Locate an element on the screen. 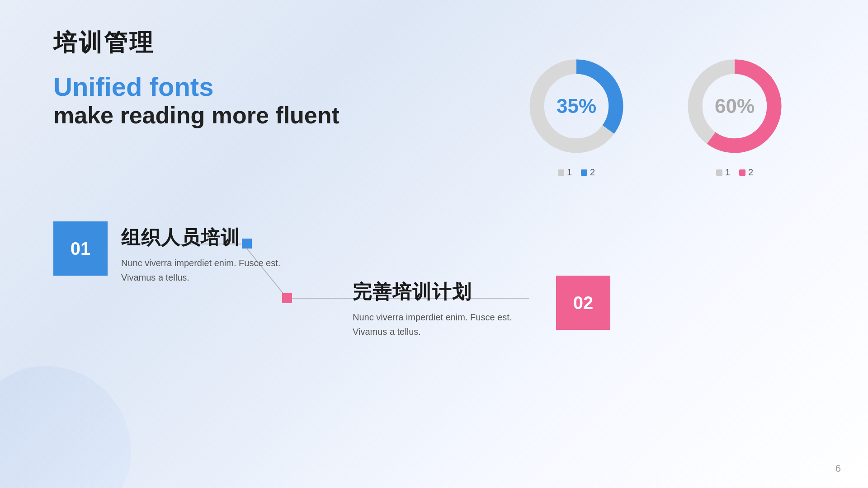  chart-2-legend: 1 2 is located at coordinates (735, 173).